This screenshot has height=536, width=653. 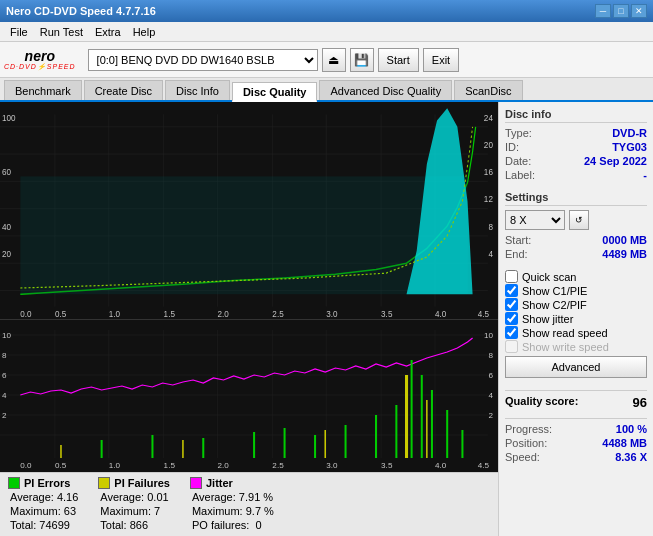 What do you see at coordinates (512, 304) in the screenshot?
I see `show-c2-pif-checkbox` at bounding box center [512, 304].